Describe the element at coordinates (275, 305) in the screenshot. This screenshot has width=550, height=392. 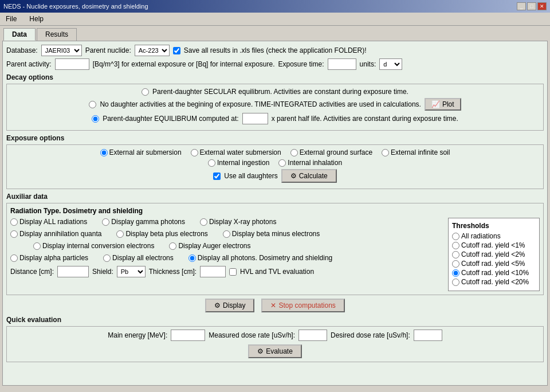
I see `action-buttons-row: ⚙ Display ✕ Stop computations` at that location.